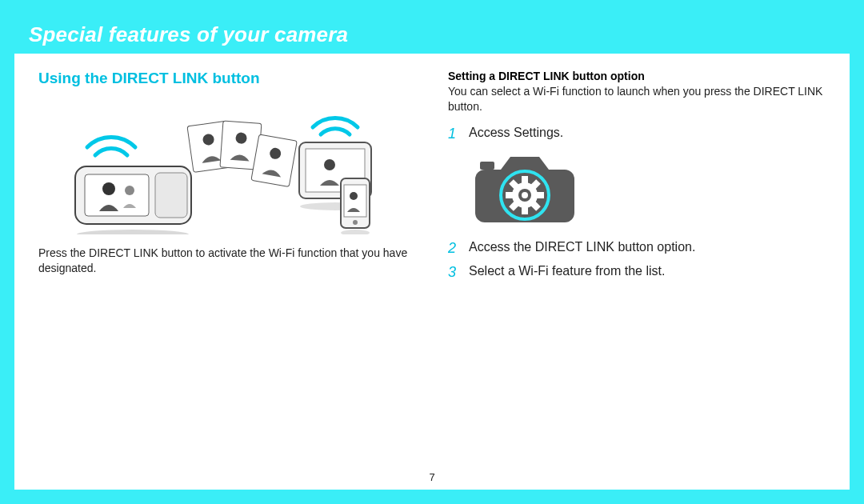  I want to click on steps-list-cont: 2 Access the DIRECT LINK button option. …, so click(637, 261).